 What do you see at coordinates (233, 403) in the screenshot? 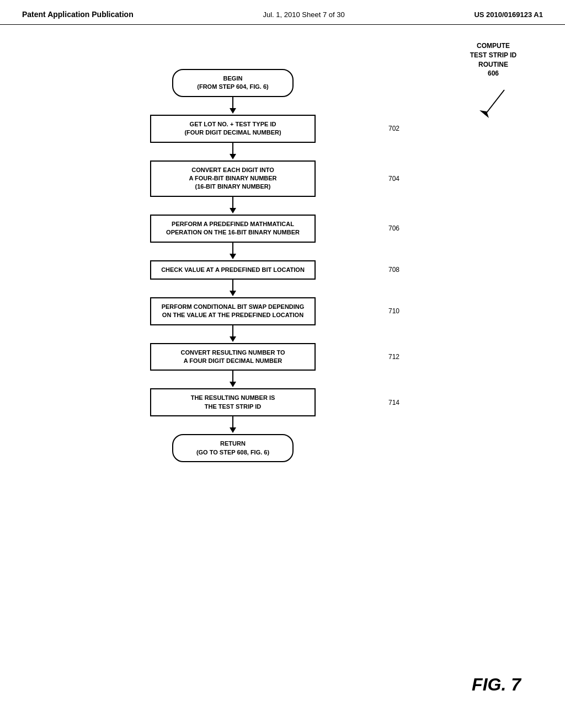
I see `step-714-box: THE RESULTING NUMBER IS THE TEST STRIP I…` at bounding box center [233, 403].